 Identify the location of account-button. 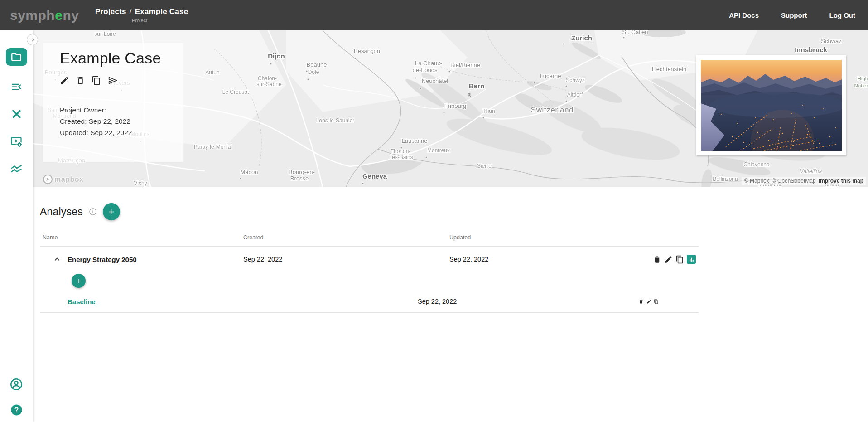
(16, 384).